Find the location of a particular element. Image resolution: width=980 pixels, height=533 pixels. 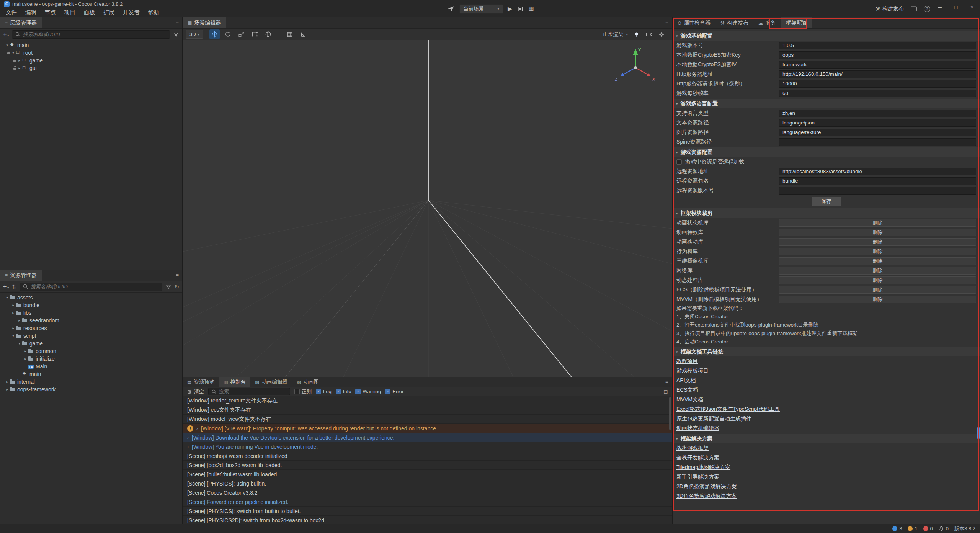

tree-node: Main is located at coordinates (91, 366).